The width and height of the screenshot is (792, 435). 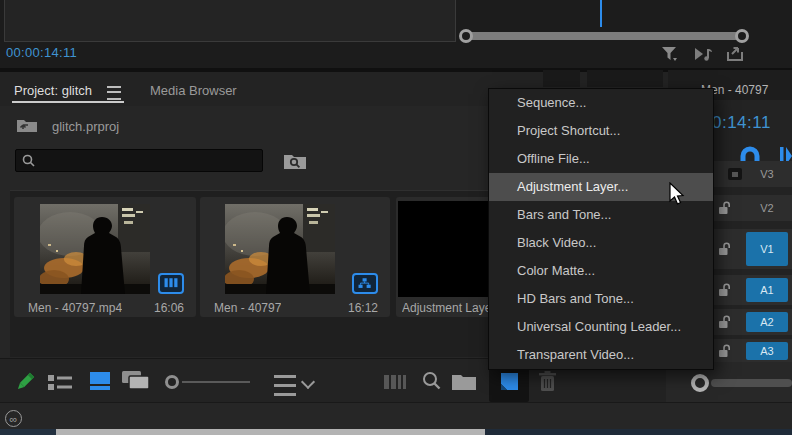 I want to click on playhead-marker, so click(x=601, y=14).